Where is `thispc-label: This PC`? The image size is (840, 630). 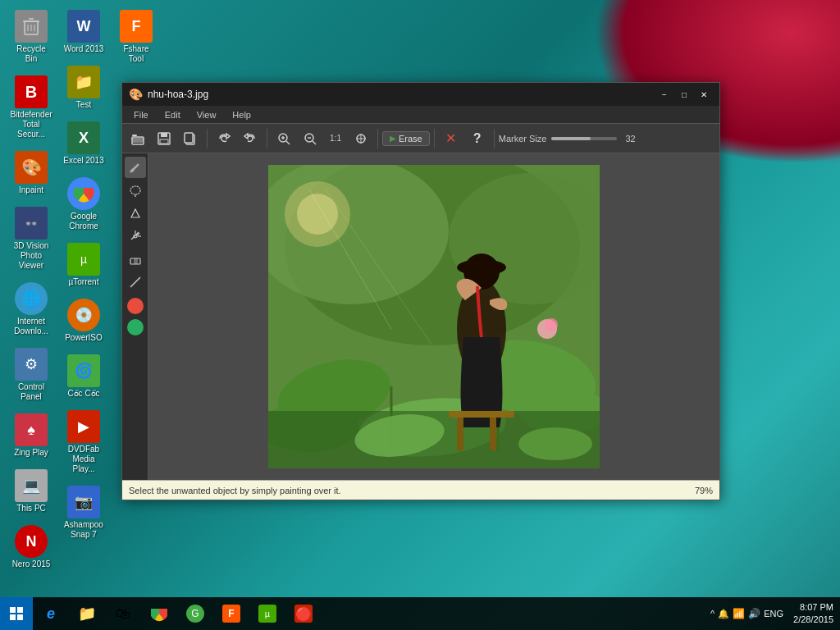 thispc-label: This PC is located at coordinates (31, 509).